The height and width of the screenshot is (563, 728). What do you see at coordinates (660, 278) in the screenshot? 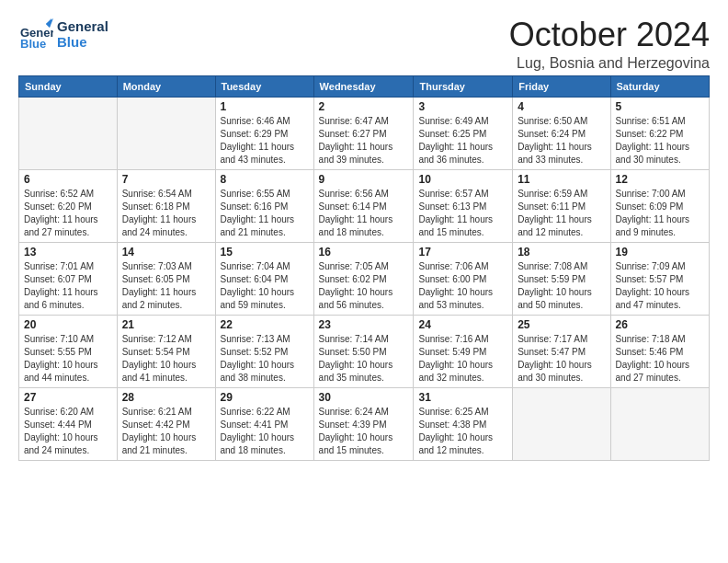
I see `calendar-cell: 19Sunrise: 7:09 AM Sunset: 5:57 PM Dayli…` at bounding box center [660, 278].